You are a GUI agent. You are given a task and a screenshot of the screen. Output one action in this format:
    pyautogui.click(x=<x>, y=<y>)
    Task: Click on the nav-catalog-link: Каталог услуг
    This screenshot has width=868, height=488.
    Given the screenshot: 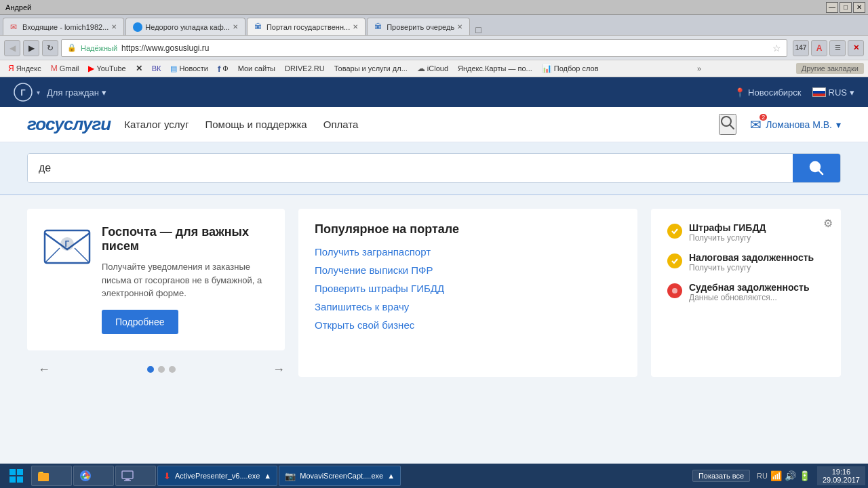 What is the action you would take?
    pyautogui.click(x=156, y=125)
    